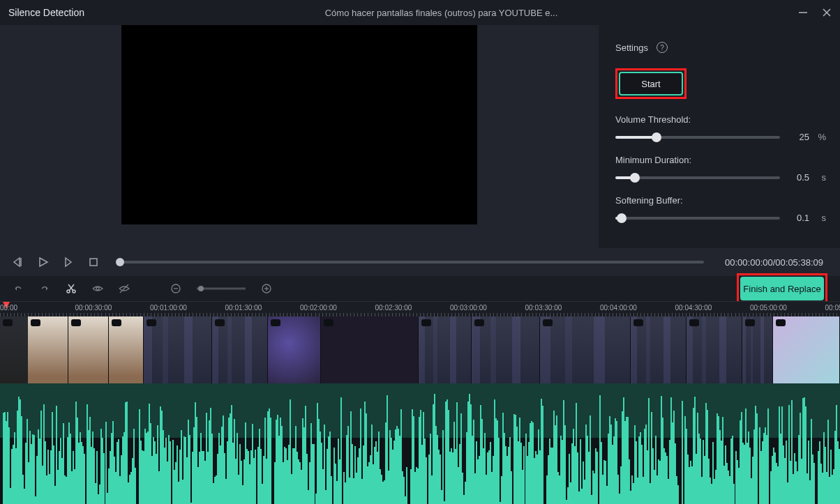 The image size is (840, 504). Describe the element at coordinates (98, 289) in the screenshot. I see `eye-icon` at that location.